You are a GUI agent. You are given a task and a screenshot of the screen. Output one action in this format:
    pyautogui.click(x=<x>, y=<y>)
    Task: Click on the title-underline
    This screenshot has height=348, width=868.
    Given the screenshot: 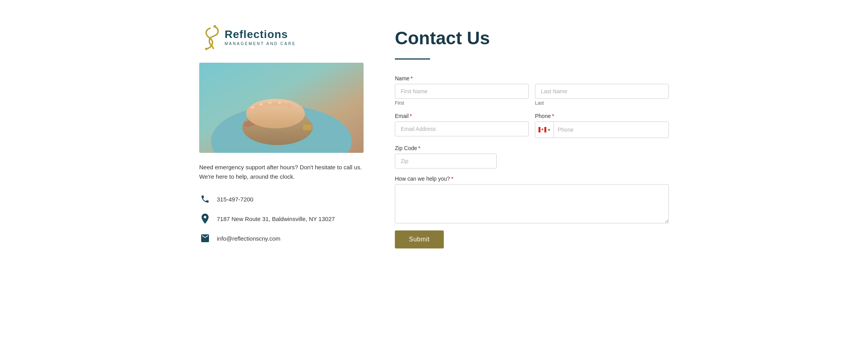 What is the action you would take?
    pyautogui.click(x=412, y=59)
    